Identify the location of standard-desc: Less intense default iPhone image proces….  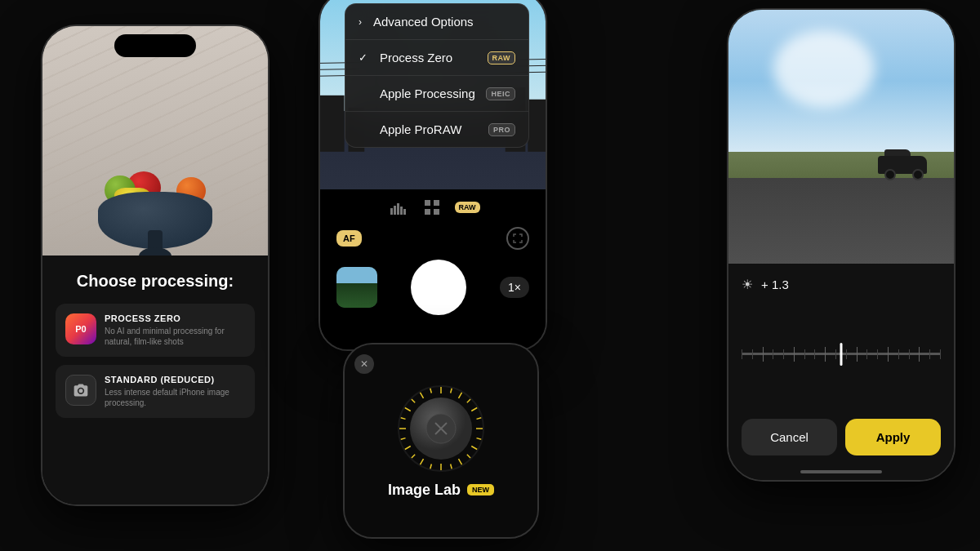
(175, 398).